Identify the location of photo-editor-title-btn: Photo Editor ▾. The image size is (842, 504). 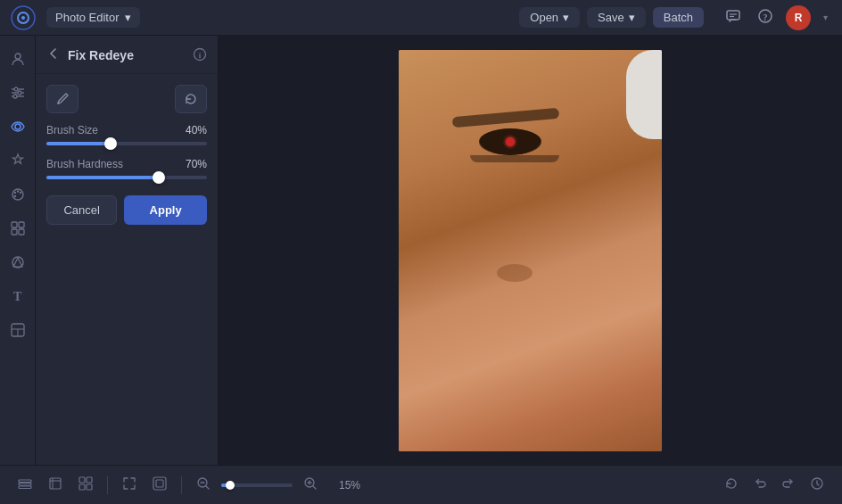
(93, 18).